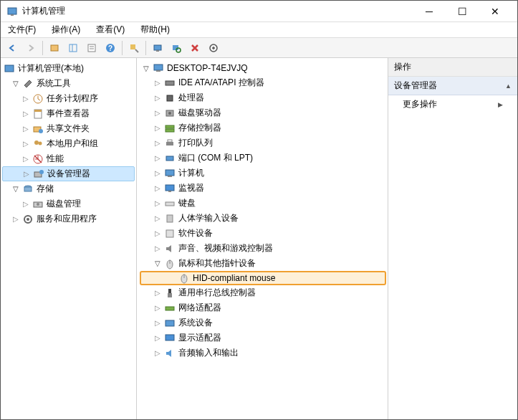  I want to click on left-group-services: 服务和应用程序, so click(69, 219).